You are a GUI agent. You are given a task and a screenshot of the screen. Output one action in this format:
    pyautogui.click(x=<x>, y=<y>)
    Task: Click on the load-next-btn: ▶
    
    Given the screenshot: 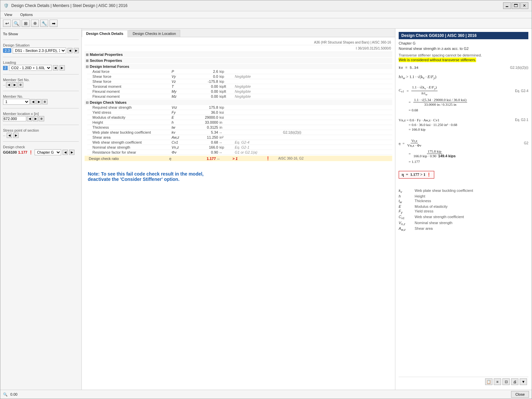 What is the action you would take?
    pyautogui.click(x=62, y=68)
    